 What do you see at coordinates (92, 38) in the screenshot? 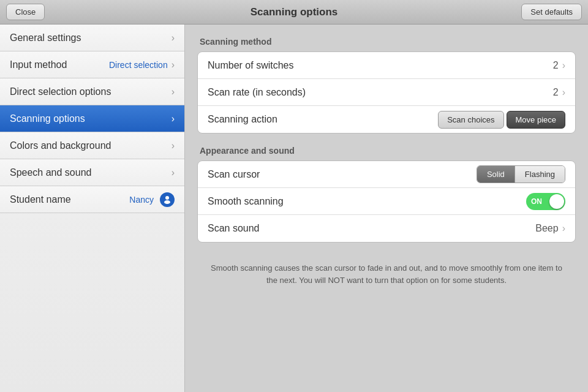
I see `sidebar-item-general-settings: General settings ›` at bounding box center [92, 38].